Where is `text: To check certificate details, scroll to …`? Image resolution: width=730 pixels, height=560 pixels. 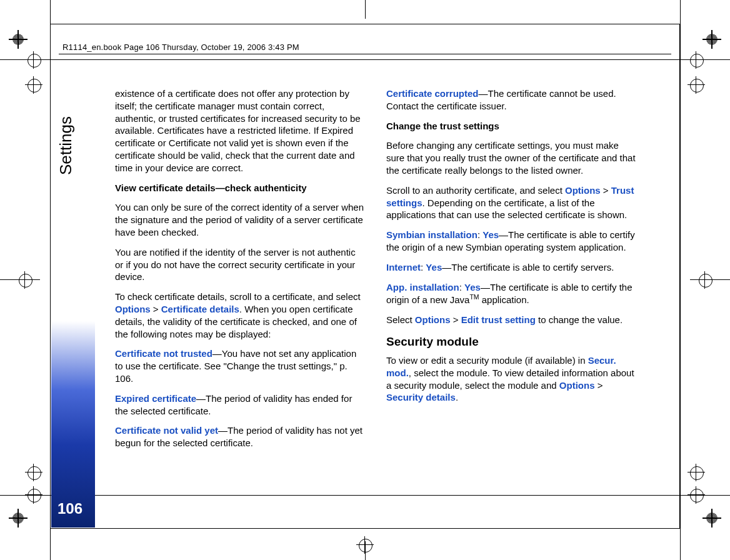
text: To check certificate details, scroll to … is located at coordinates (238, 296).